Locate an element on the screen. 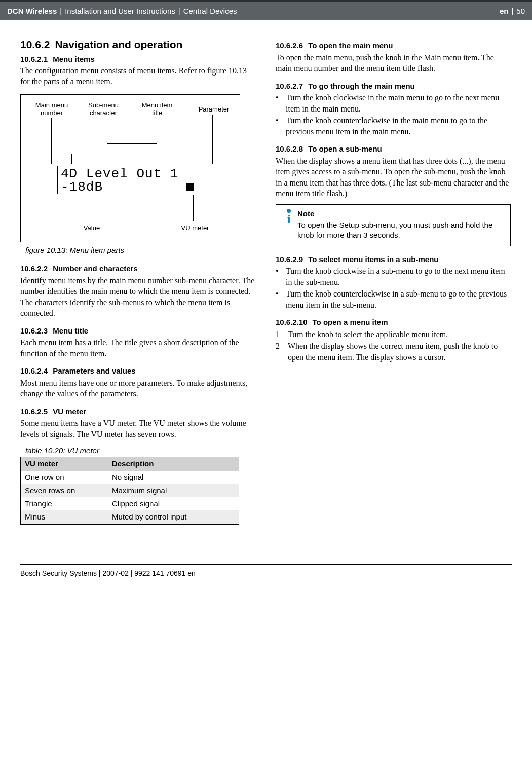 This screenshot has width=532, height=778. heading-number: 10.6.2.8 is located at coordinates (289, 149).